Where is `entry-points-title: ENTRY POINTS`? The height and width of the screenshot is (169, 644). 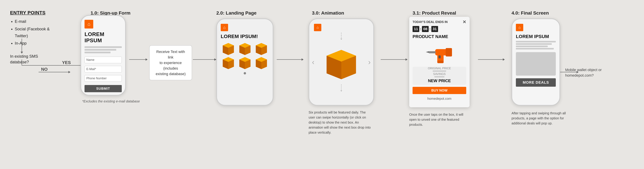
entry-points-title: ENTRY POINTS is located at coordinates (34, 13).